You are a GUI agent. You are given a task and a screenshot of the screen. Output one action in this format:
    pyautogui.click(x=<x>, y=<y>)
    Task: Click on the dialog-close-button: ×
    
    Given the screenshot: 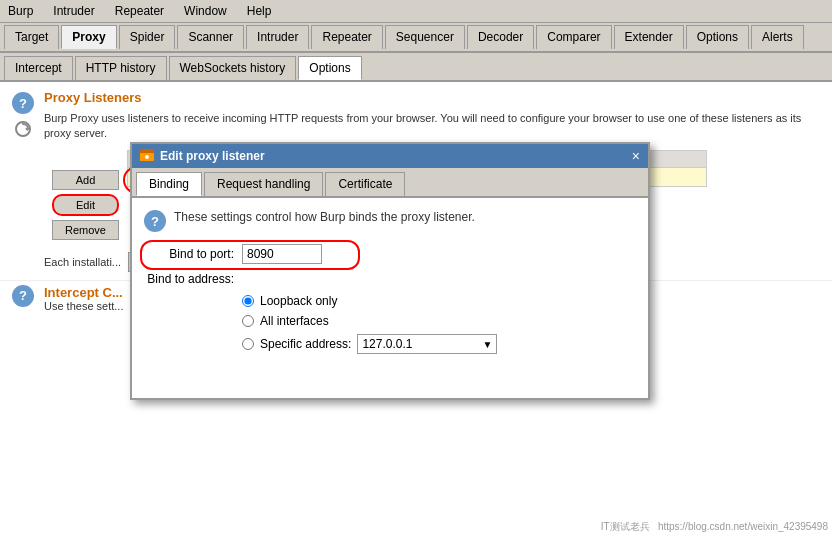 What is the action you would take?
    pyautogui.click(x=636, y=156)
    